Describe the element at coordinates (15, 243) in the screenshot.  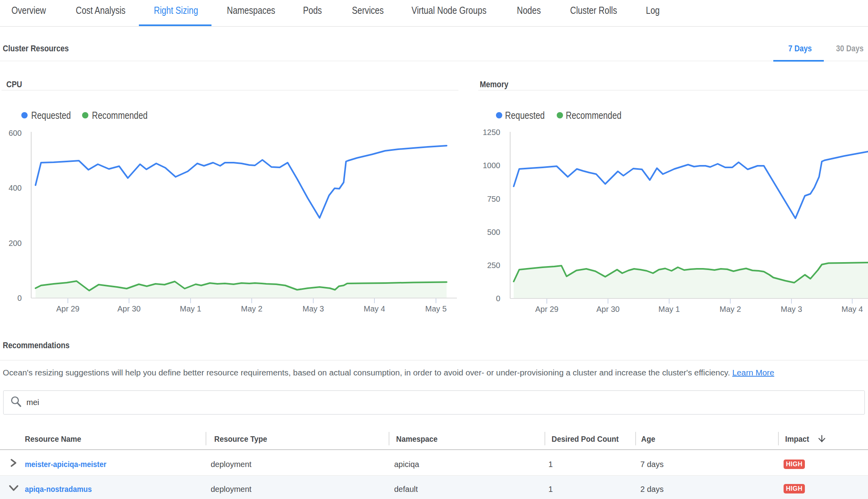
I see `svg-text: 200` at that location.